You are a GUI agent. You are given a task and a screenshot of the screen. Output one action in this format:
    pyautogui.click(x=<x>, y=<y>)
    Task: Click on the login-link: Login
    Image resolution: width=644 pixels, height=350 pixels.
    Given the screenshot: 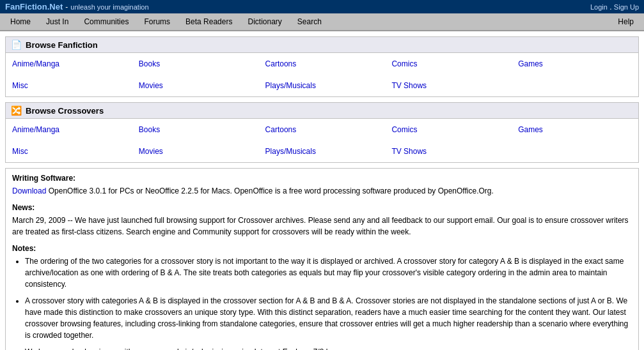 What is the action you would take?
    pyautogui.click(x=599, y=7)
    